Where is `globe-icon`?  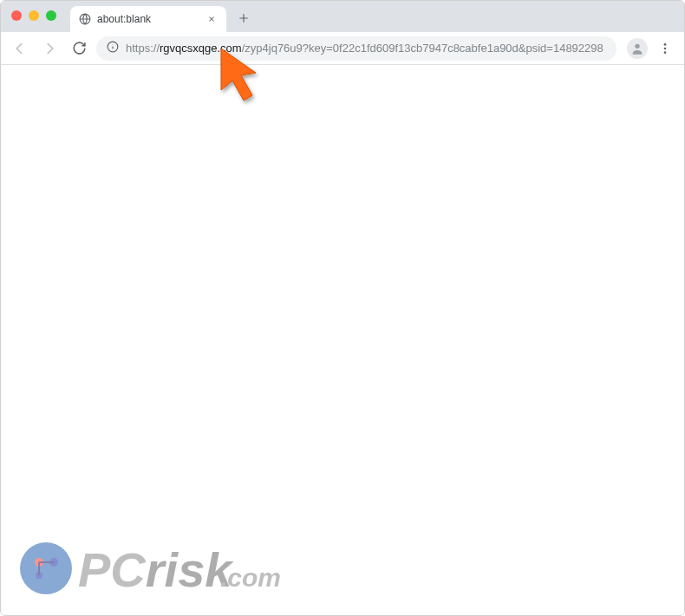
globe-icon is located at coordinates (85, 19).